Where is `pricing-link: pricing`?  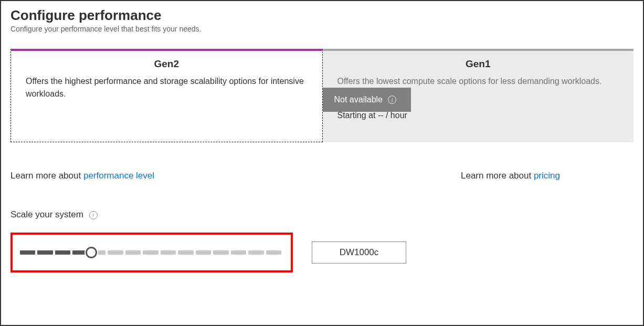 pricing-link: pricing is located at coordinates (547, 175).